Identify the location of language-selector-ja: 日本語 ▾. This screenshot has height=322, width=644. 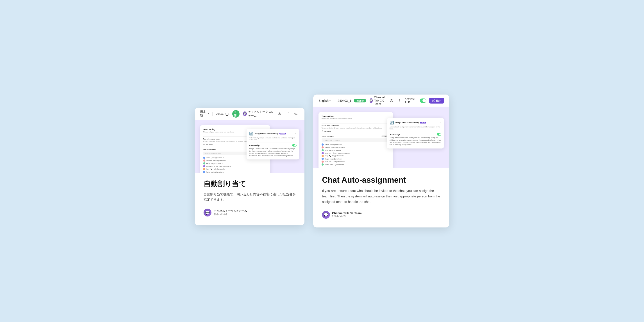
(204, 114).